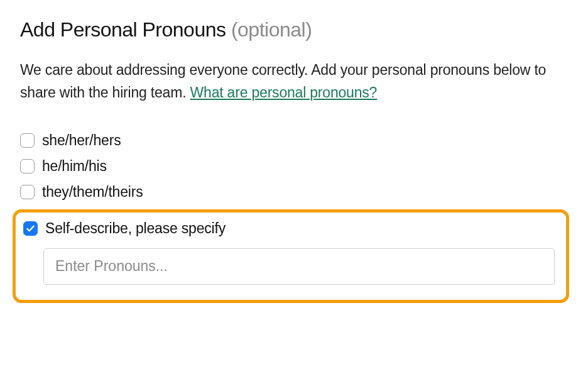  I want to click on section-description: We care about addressing everyone correc…, so click(294, 82).